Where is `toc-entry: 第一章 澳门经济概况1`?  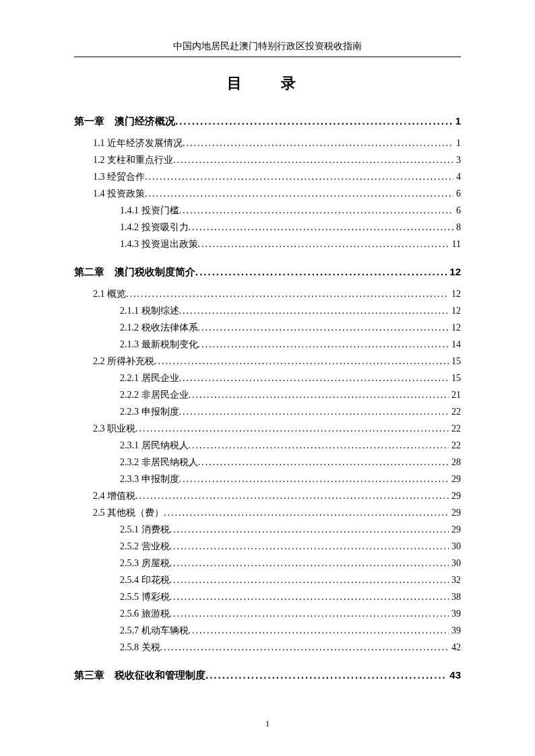
toc-entry: 第一章 澳门经济概况1 is located at coordinates (268, 121).